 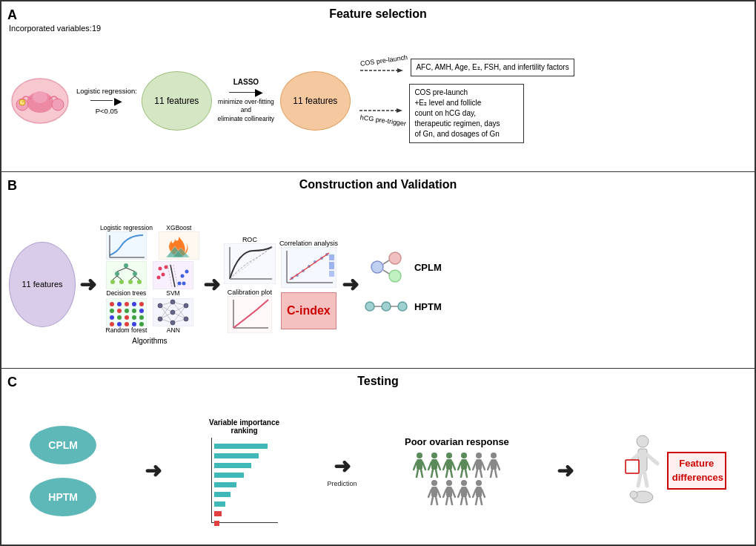 What do you see at coordinates (176, 101) in the screenshot?
I see `ellipse-green: 11 features` at bounding box center [176, 101].